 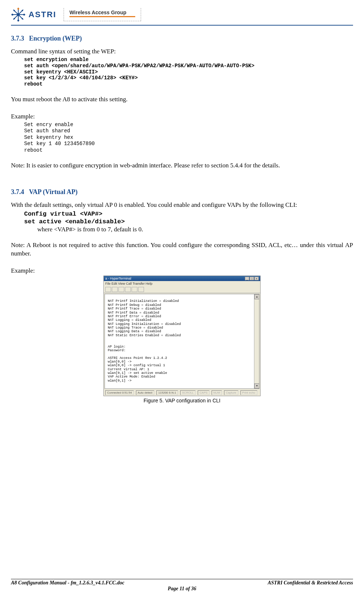 What do you see at coordinates (182, 341) in the screenshot?
I see `terminal-output: NAT Printf Initialization = disabled NAT…` at bounding box center [182, 341].